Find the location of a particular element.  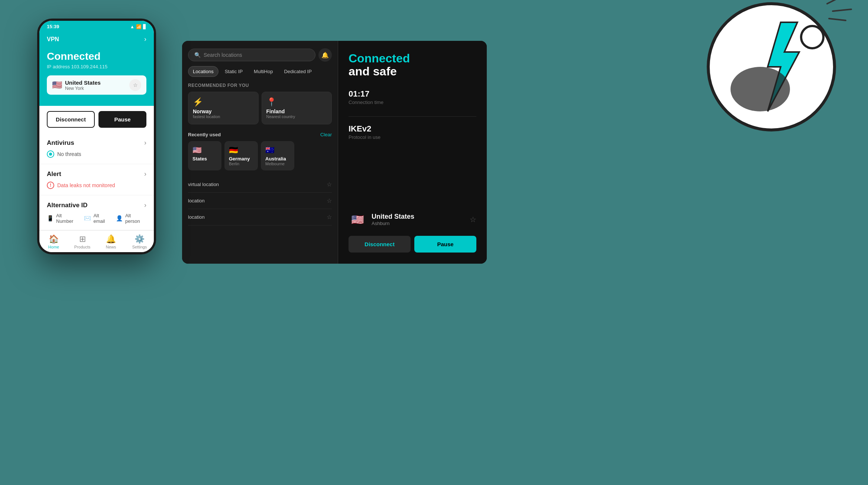

phone-disconnect-button: Disconnect is located at coordinates (71, 120).